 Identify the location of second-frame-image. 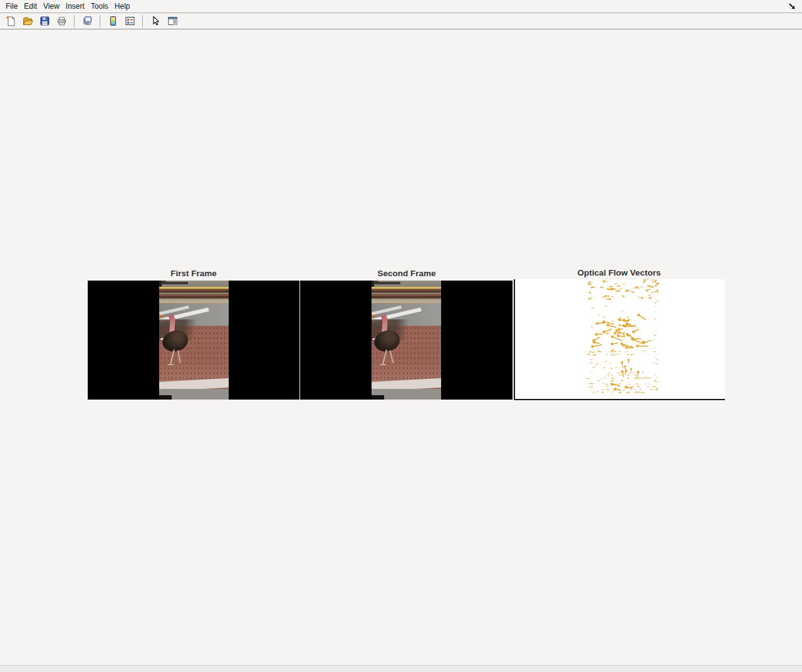
(406, 340).